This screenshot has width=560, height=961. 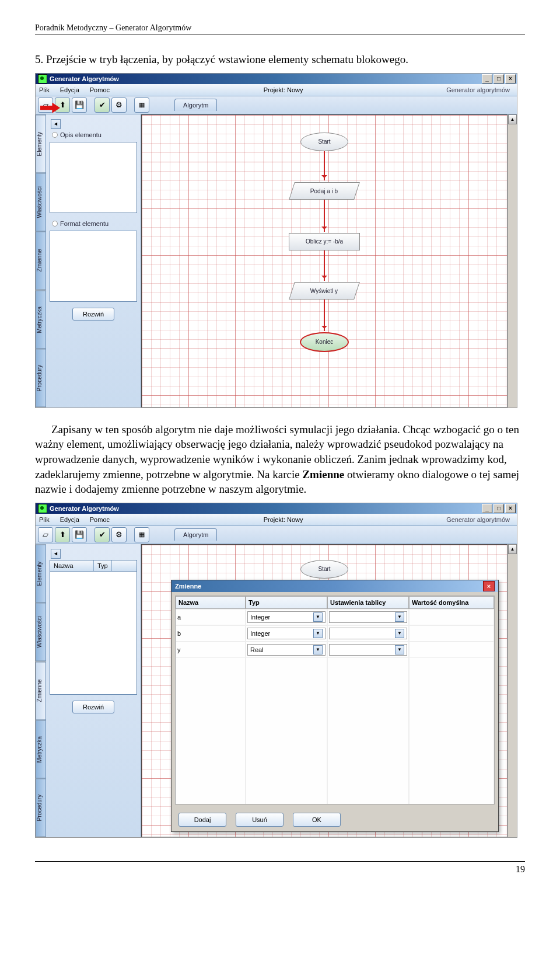 What do you see at coordinates (276, 90) in the screenshot?
I see `menu-bar: Plik Edycja Pomoc Projekt: Nowy Generato…` at bounding box center [276, 90].